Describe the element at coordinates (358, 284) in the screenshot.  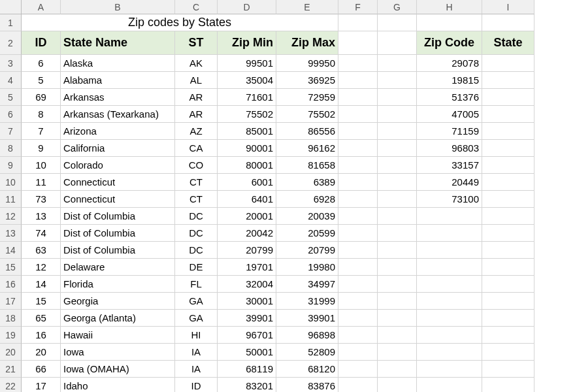
I see `cell-F16` at that location.